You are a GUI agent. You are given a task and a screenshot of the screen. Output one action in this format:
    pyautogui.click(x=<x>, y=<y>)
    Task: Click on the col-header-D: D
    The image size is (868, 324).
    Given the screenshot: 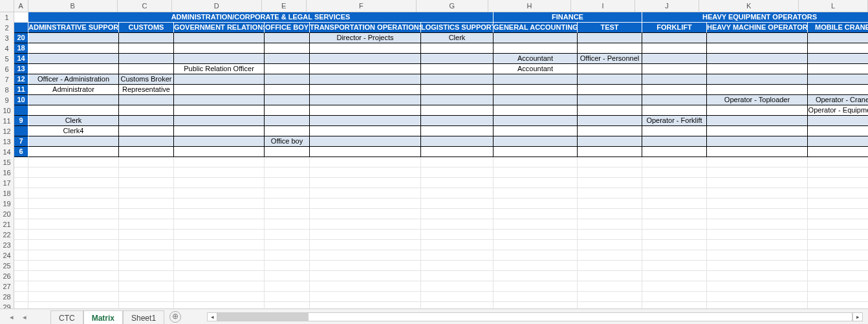 What is the action you would take?
    pyautogui.click(x=217, y=6)
    